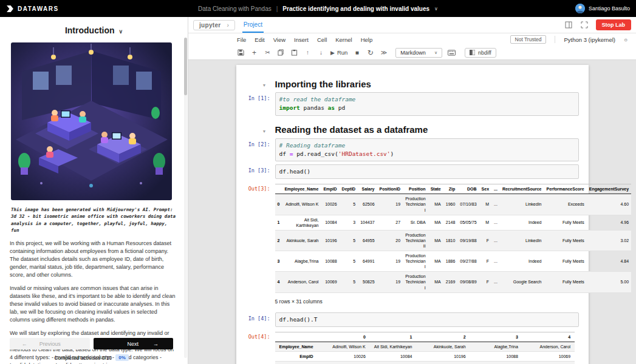 This screenshot has height=364, width=636. What do you see at coordinates (603, 8) in the screenshot?
I see `user-menu: Santiago Basulto` at bounding box center [603, 8].